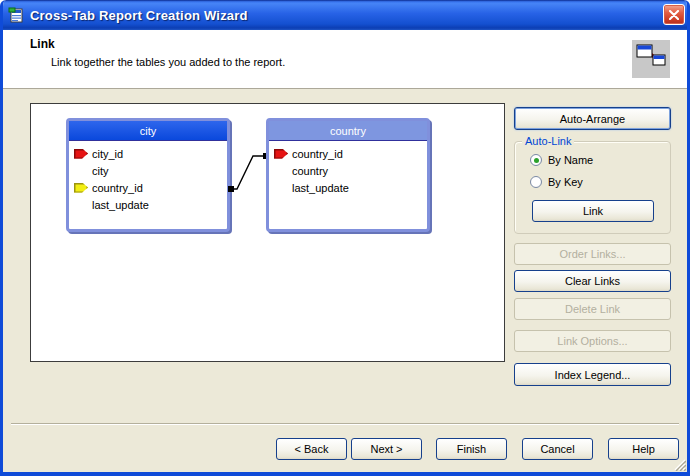 This screenshot has height=476, width=690. I want to click on next-button: Next >, so click(386, 449).